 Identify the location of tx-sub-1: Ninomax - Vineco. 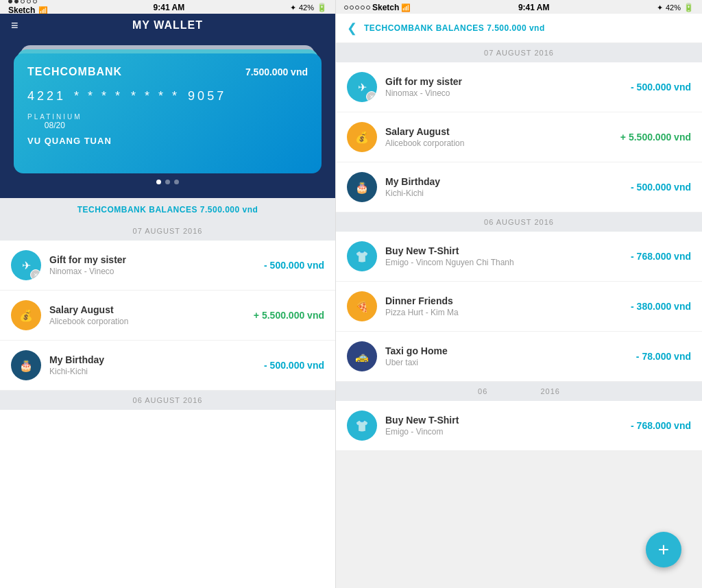
(156, 271).